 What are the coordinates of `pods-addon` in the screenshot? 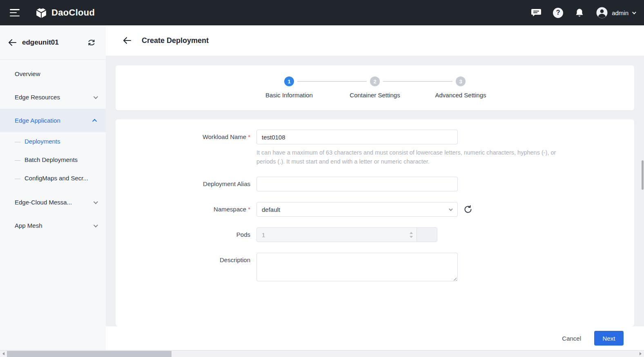 It's located at (427, 235).